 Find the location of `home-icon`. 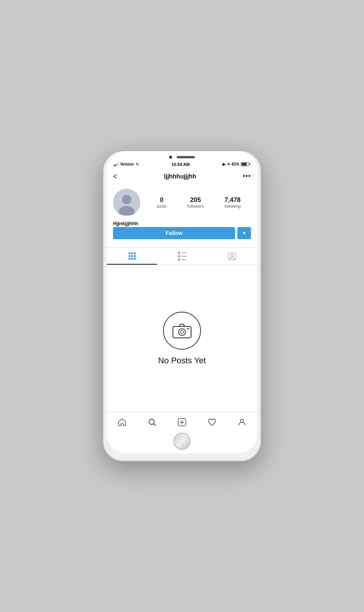

home-icon is located at coordinates (122, 422).